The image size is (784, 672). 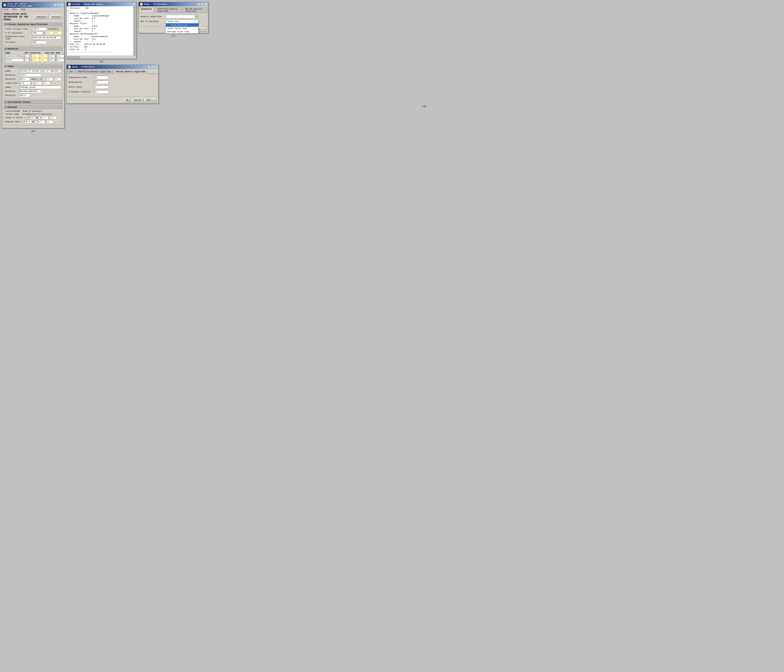 What do you see at coordinates (33, 79) in the screenshot?
I see `task1-duration-row: Duration: seco...` at bounding box center [33, 79].